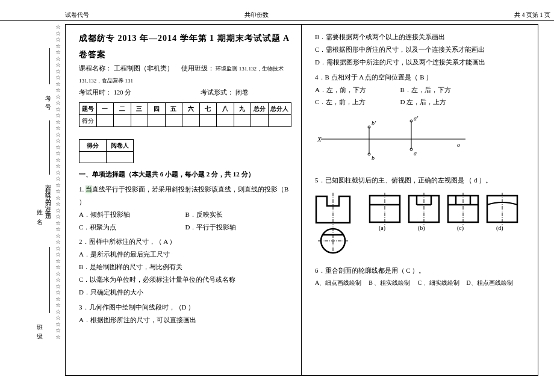 The width and height of the screenshot is (554, 392). What do you see at coordinates (185, 75) in the screenshot?
I see `course-line: 课程名称： 工程制图（非机类） 使用班级： 环境监测 131.132，生物技术 …` at bounding box center [185, 75].